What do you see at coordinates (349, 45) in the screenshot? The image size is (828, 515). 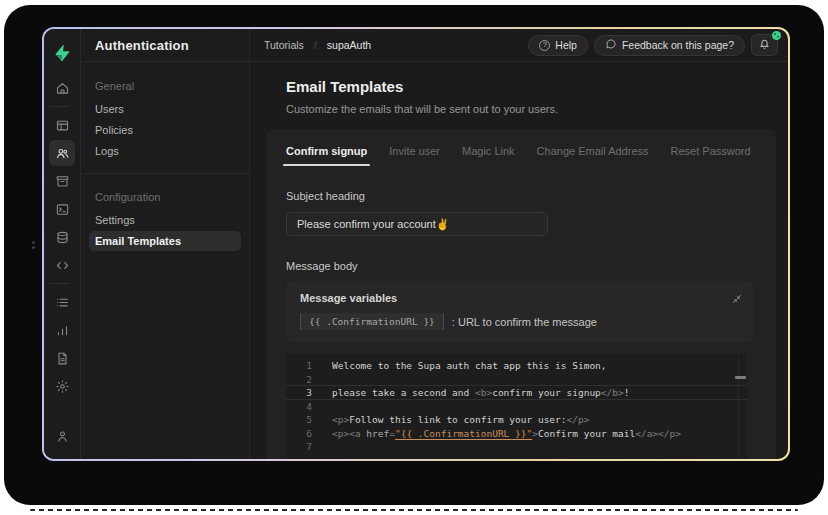 I see `breadcrumb-supaauth: supaAuth` at bounding box center [349, 45].